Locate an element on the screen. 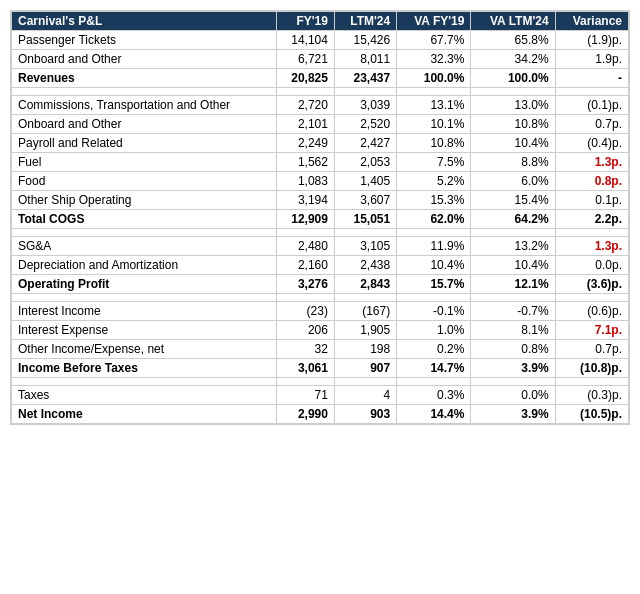 This screenshot has height=594, width=640. row-label: Operating Profit is located at coordinates (144, 284).